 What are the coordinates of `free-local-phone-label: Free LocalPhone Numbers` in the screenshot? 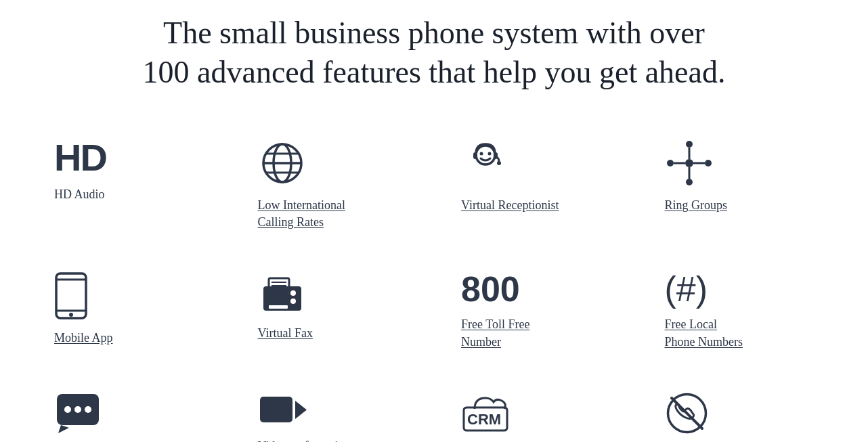 It's located at (704, 333).